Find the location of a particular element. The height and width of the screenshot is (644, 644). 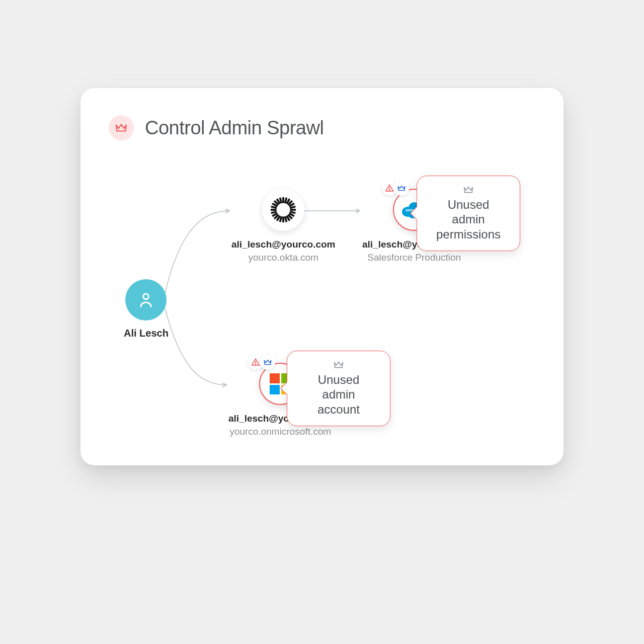

okta-node: ali_lesch@yourco.com yourco.okta.com is located at coordinates (284, 226).